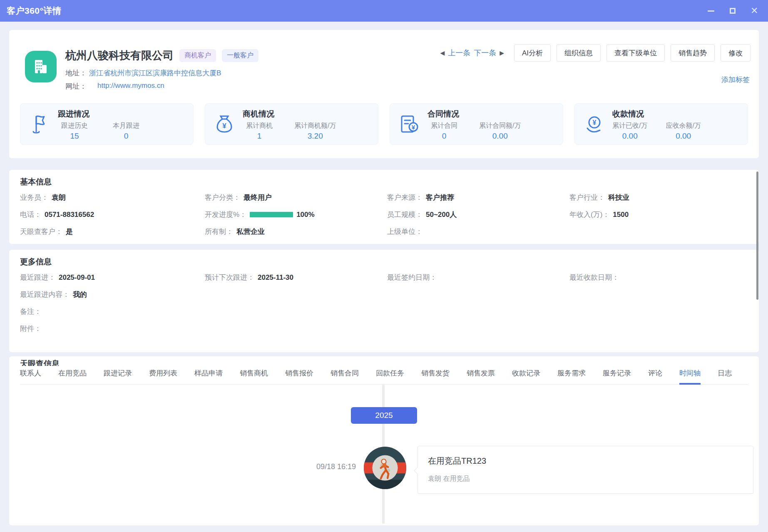  What do you see at coordinates (630, 126) in the screenshot?
I see `stat-label: 累计已收/万` at bounding box center [630, 126].